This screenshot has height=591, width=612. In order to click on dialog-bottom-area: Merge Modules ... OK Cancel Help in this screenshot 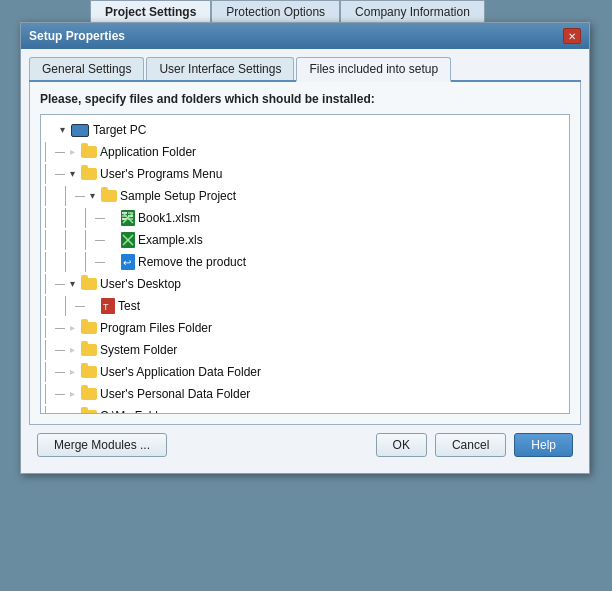, I will do `click(305, 445)`.